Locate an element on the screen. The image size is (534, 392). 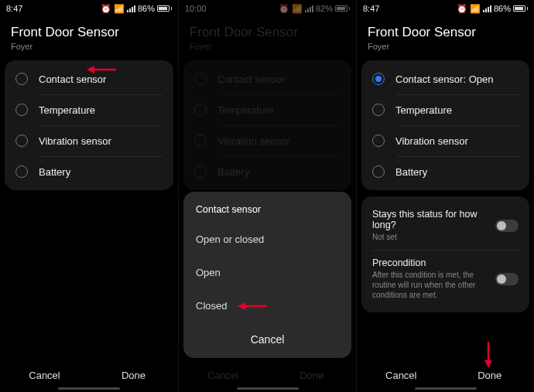
setting-precondition: Precondition After this condition is met… is located at coordinates (446, 278).